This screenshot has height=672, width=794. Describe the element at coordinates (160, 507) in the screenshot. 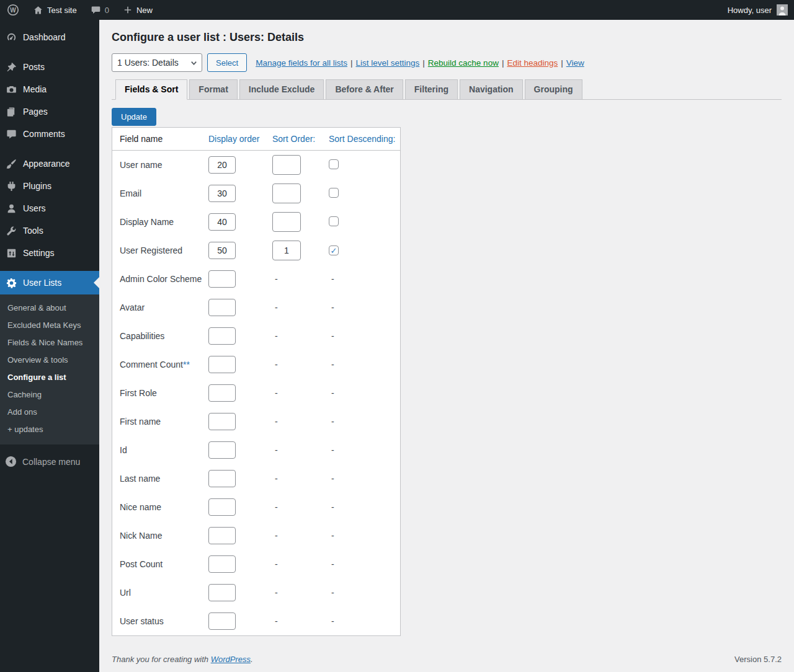

I see `field-name-label: Nice name` at that location.